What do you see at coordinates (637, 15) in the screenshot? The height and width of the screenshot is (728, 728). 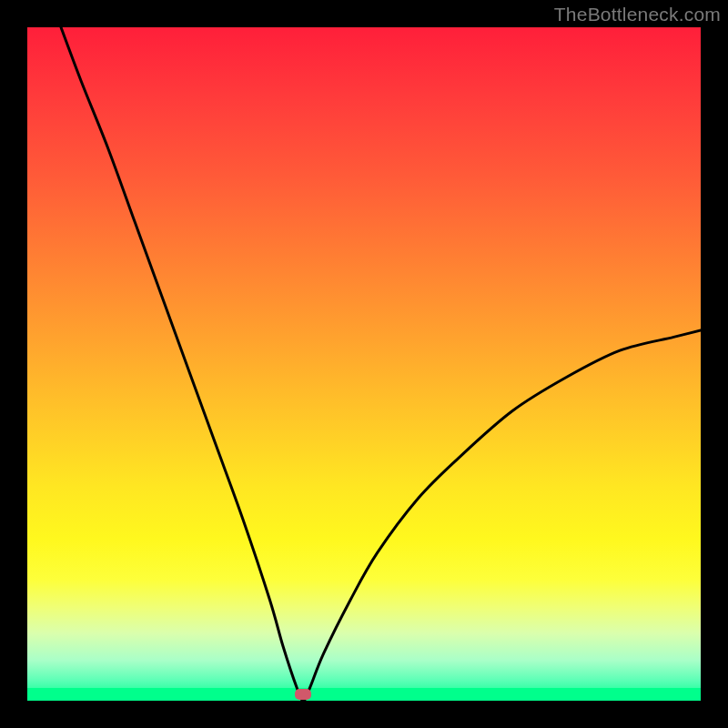 I see `watermark-text: TheBottleneck.com` at bounding box center [637, 15].